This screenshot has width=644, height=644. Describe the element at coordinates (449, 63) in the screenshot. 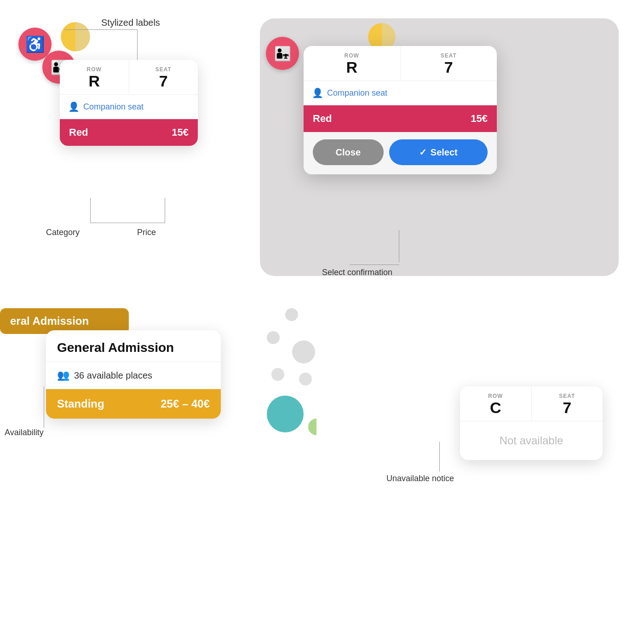

I see `tr-seat-block: SEAT 7` at that location.